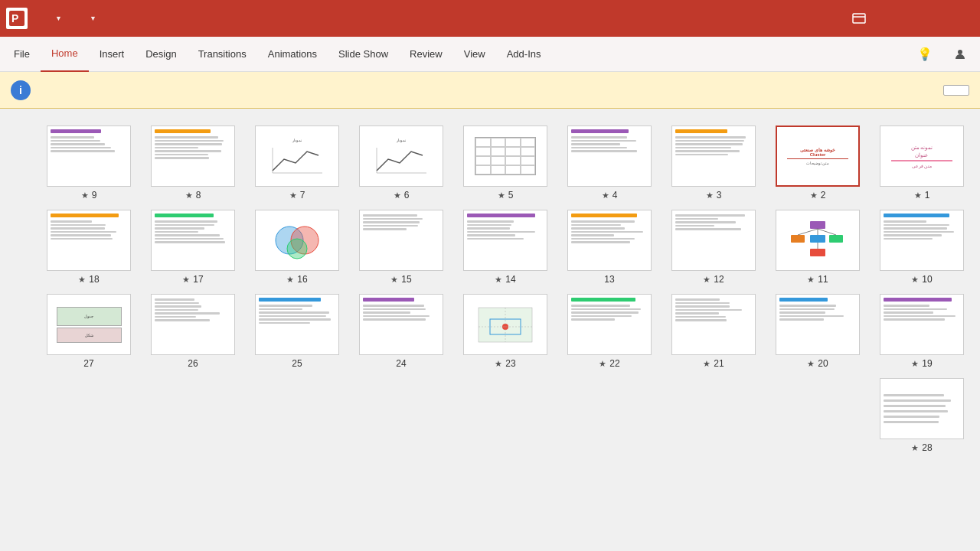 The width and height of the screenshot is (980, 551). Describe the element at coordinates (401, 156) in the screenshot. I see `slide-thumb-6: نمودار` at that location.